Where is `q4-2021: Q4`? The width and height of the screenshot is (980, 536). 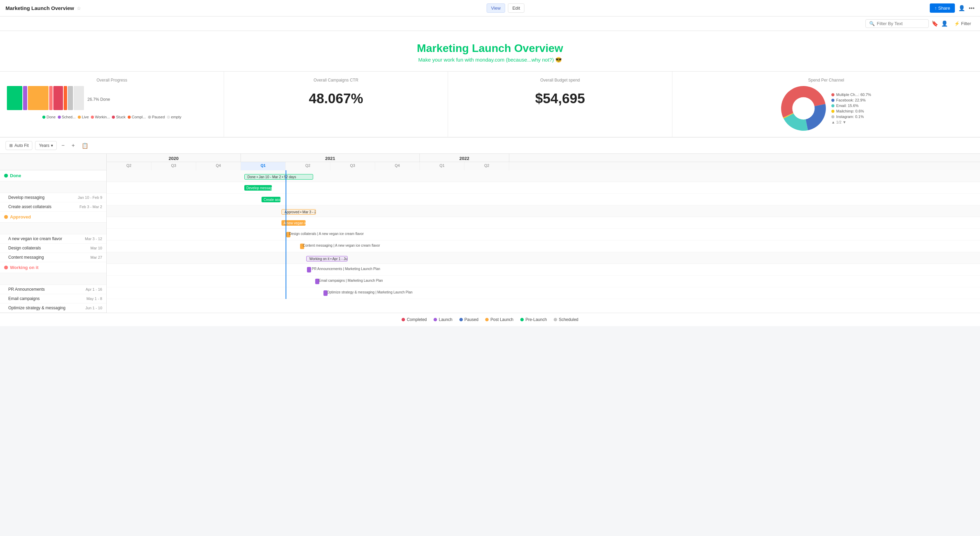
q4-2021: Q4 is located at coordinates (397, 166).